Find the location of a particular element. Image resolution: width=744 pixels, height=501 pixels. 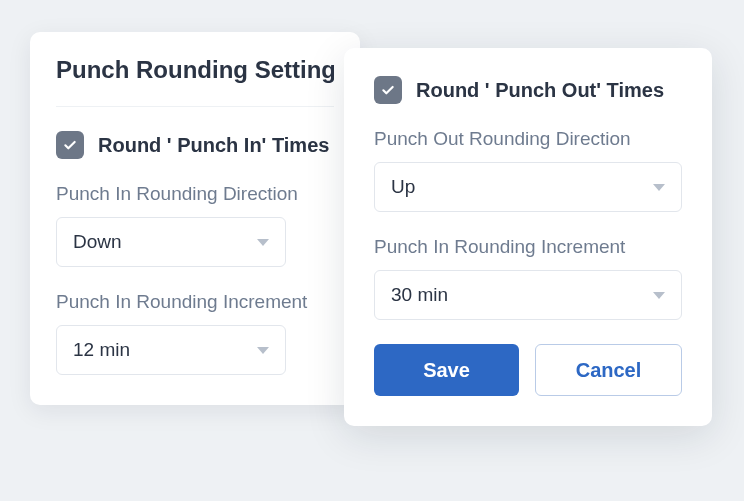

punch-out-direction-select: Up is located at coordinates (528, 187).